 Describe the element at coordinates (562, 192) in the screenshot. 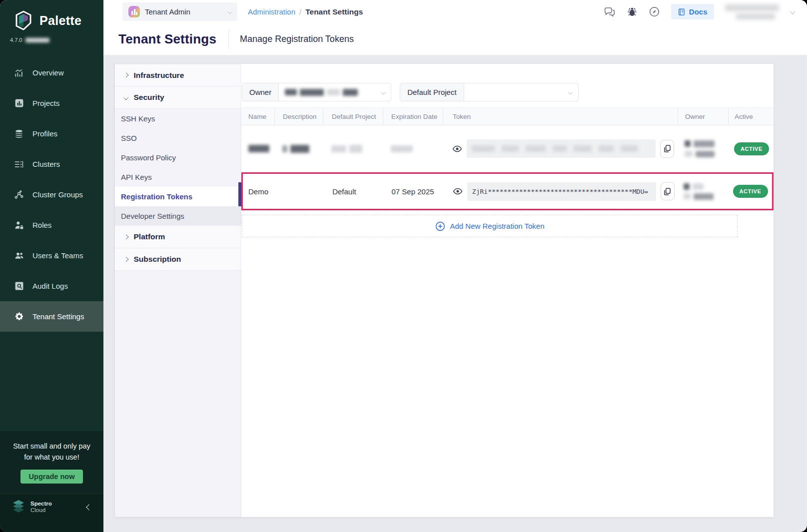

I see `token-masked-value: ZjRi************************************…` at that location.